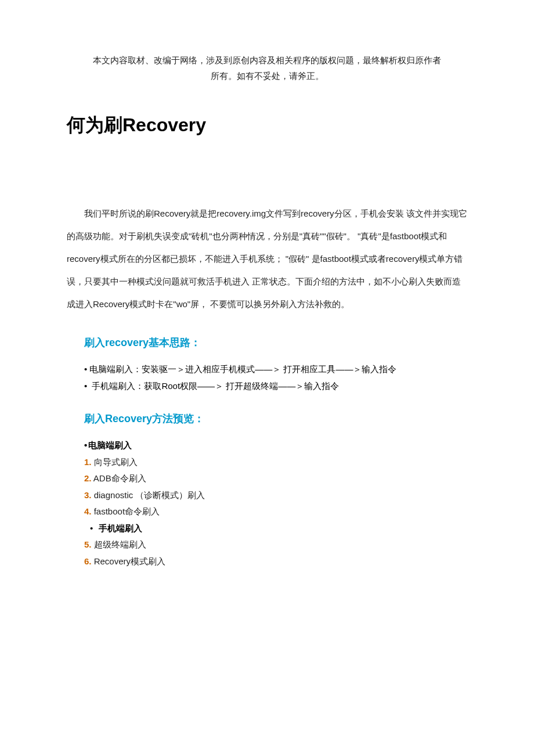  What do you see at coordinates (126, 511) in the screenshot?
I see `item-text: fastboot命令刷入` at bounding box center [126, 511].